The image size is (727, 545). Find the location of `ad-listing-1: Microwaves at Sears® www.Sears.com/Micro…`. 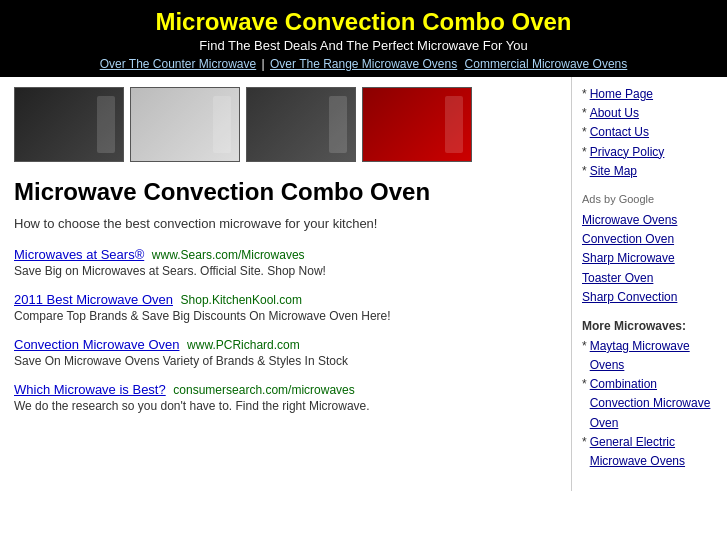

ad-listing-1: Microwaves at Sears® www.Sears.com/Micro… is located at coordinates (286, 262).